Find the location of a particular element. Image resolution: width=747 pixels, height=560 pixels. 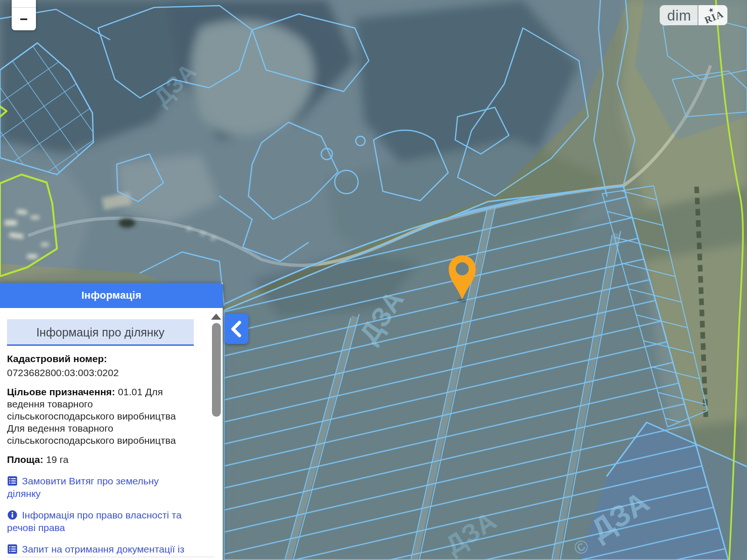

field-label: Кадастровий номер: is located at coordinates (57, 358).